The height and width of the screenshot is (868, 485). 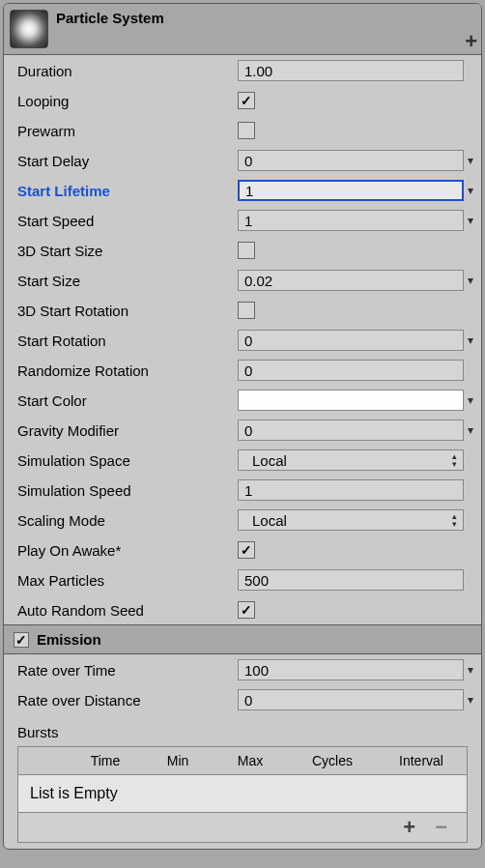 What do you see at coordinates (242, 684) in the screenshot?
I see `emission-rows: Rate over Time 100 ▾ Rate over Distance …` at bounding box center [242, 684].